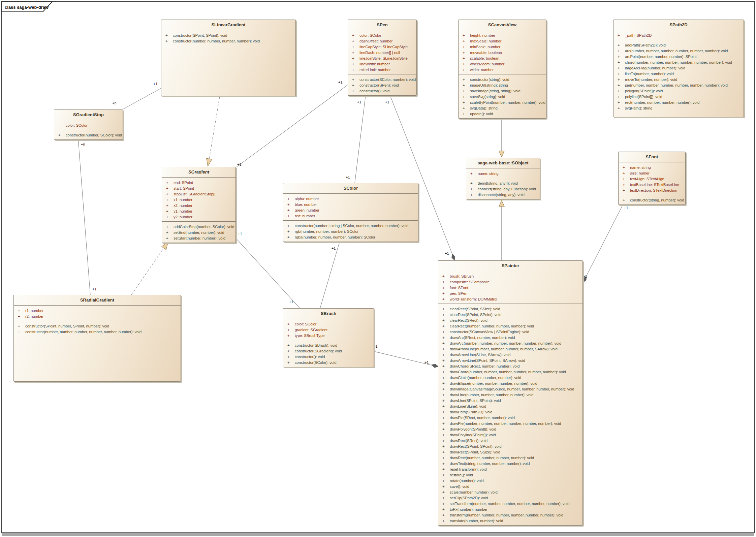 The width and height of the screenshot is (756, 537). What do you see at coordinates (382, 91) in the screenshot?
I see `method-row: +constructor(): void` at bounding box center [382, 91].